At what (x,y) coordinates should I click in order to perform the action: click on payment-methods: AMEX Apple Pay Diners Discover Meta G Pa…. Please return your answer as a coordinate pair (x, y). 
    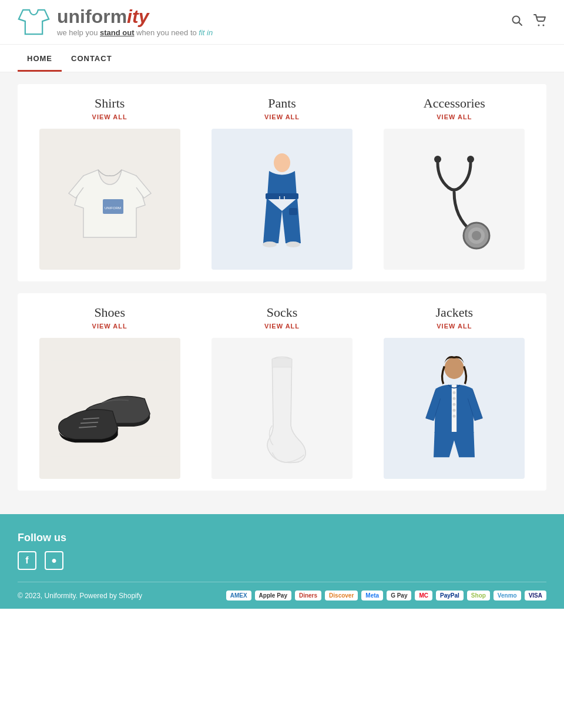
    Looking at the image, I should click on (387, 596).